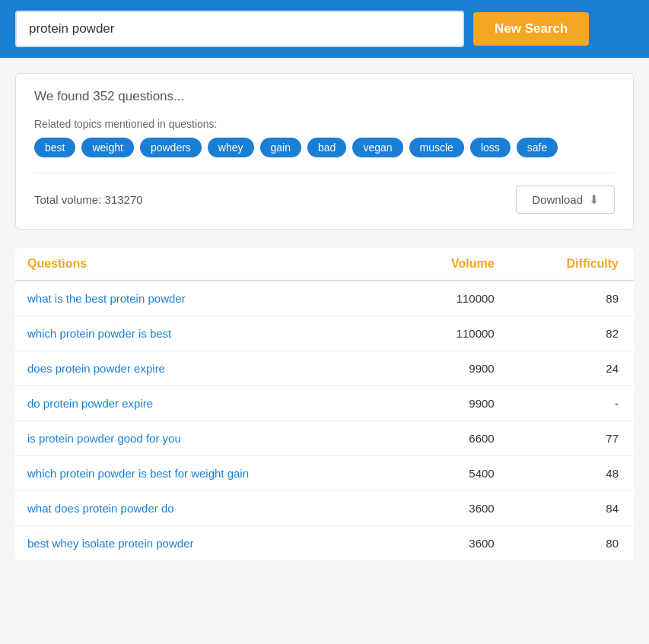  Describe the element at coordinates (572, 265) in the screenshot. I see `col-difficulty: Difficulty` at that location.